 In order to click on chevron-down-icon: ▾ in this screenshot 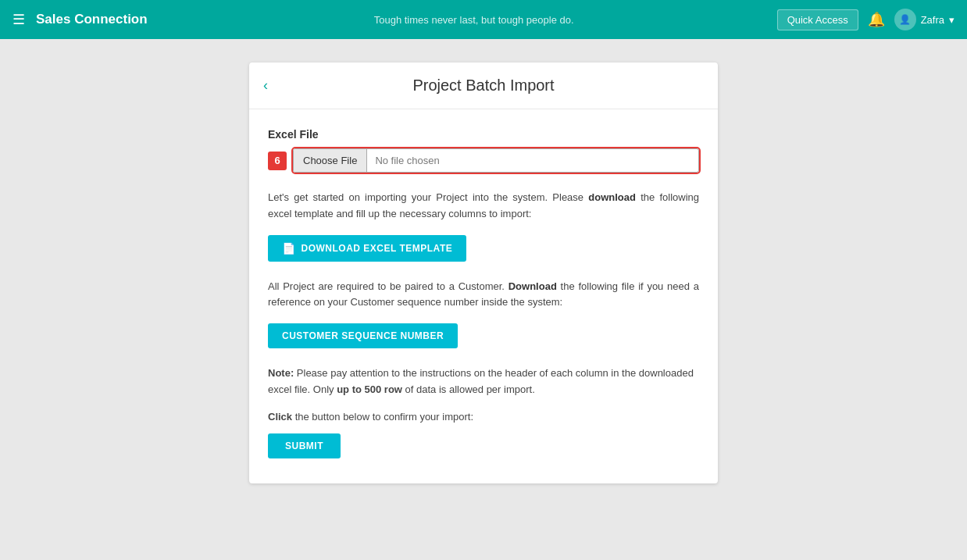, I will do `click(951, 20)`.